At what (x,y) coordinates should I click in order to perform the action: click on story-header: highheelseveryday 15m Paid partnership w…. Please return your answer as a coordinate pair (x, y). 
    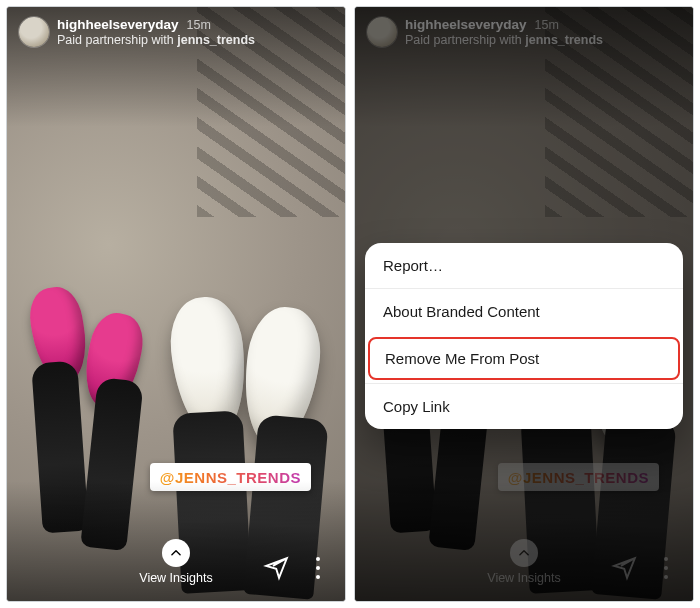
    Looking at the image, I should click on (176, 29).